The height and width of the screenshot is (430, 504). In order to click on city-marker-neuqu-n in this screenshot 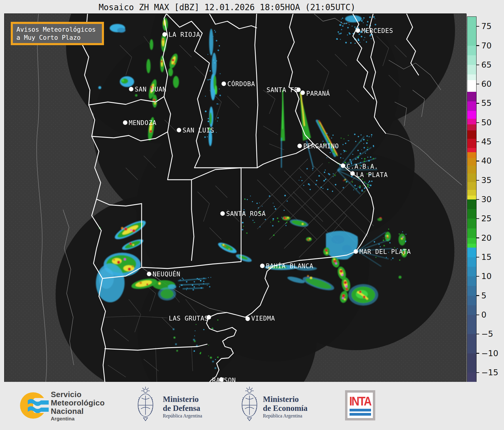, I will do `click(149, 274)`.